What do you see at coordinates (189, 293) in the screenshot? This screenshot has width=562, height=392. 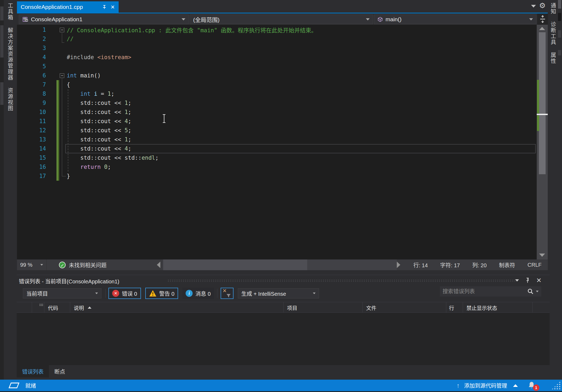 I see `info-icon: i` at bounding box center [189, 293].